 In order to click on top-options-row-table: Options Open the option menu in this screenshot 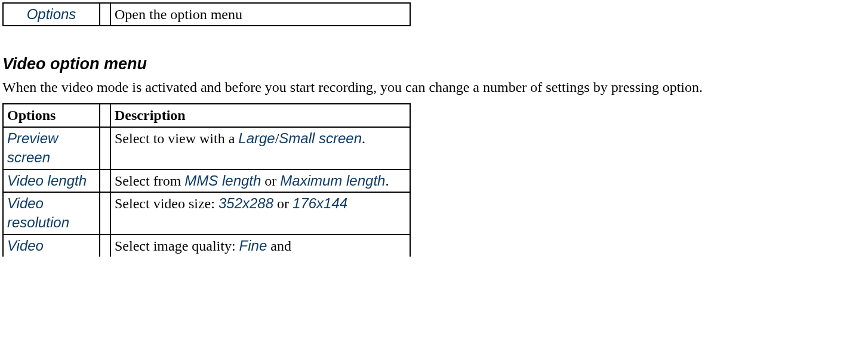, I will do `click(207, 14)`.